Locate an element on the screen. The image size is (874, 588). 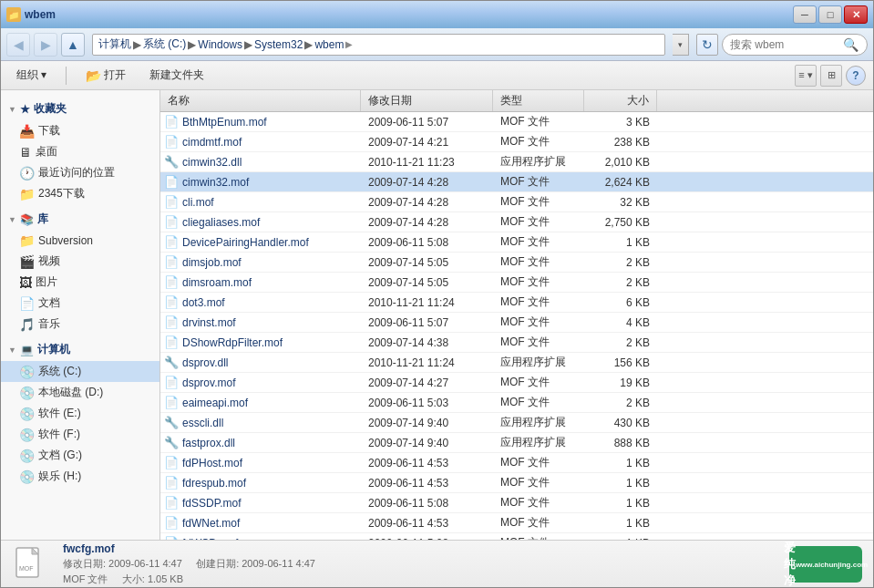
table-row: 📄 fdrespub.mof 2009-06-11 4:53 MOF 文件 1 … is located at coordinates (517, 483).